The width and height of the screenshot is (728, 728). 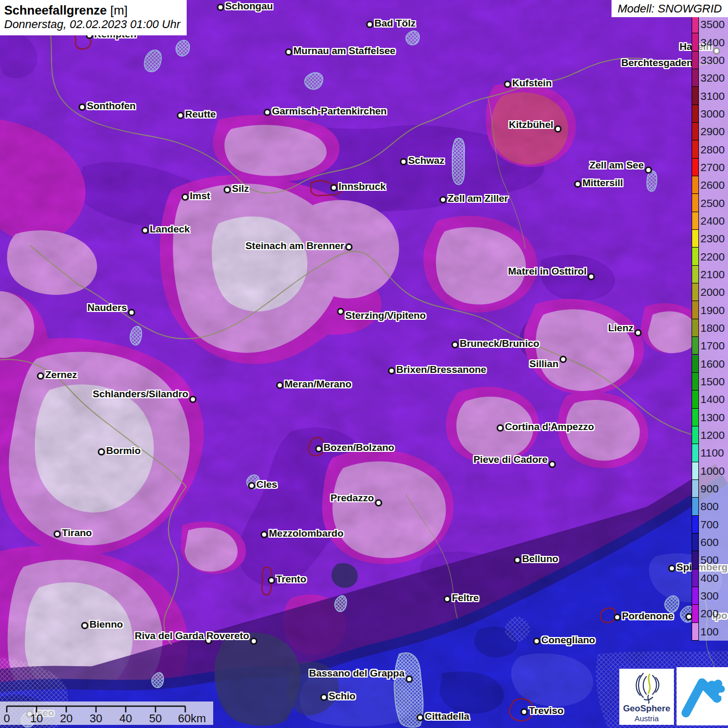 What do you see at coordinates (712, 453) in the screenshot?
I see `legend-value-label: 1100` at bounding box center [712, 453].